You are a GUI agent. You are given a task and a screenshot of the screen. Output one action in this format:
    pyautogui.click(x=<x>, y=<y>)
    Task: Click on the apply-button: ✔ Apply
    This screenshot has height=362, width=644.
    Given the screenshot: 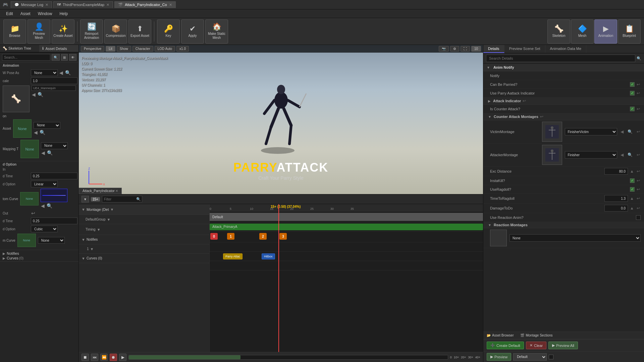 What is the action you would take?
    pyautogui.click(x=193, y=32)
    